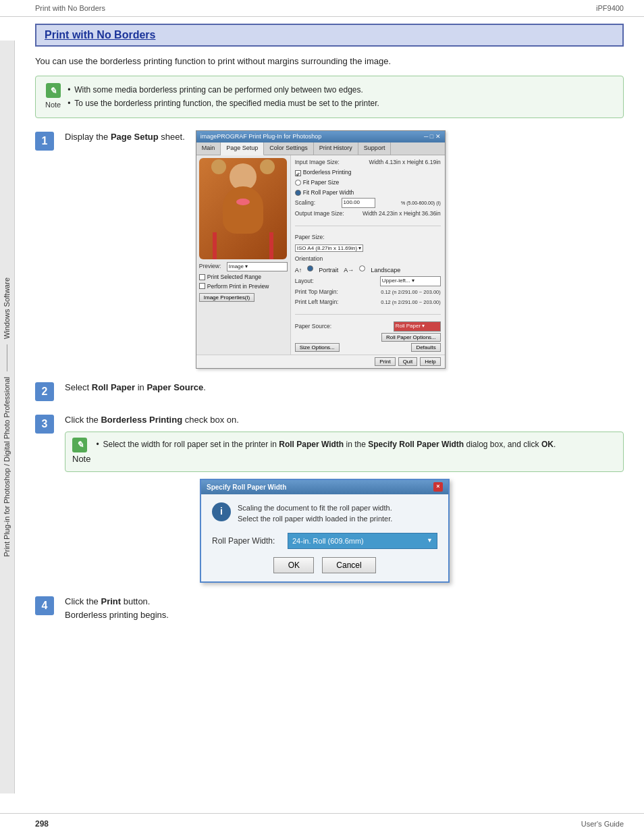 The image size is (644, 834). Describe the element at coordinates (203, 277) in the screenshot. I see `print-selected-range-check` at that location.